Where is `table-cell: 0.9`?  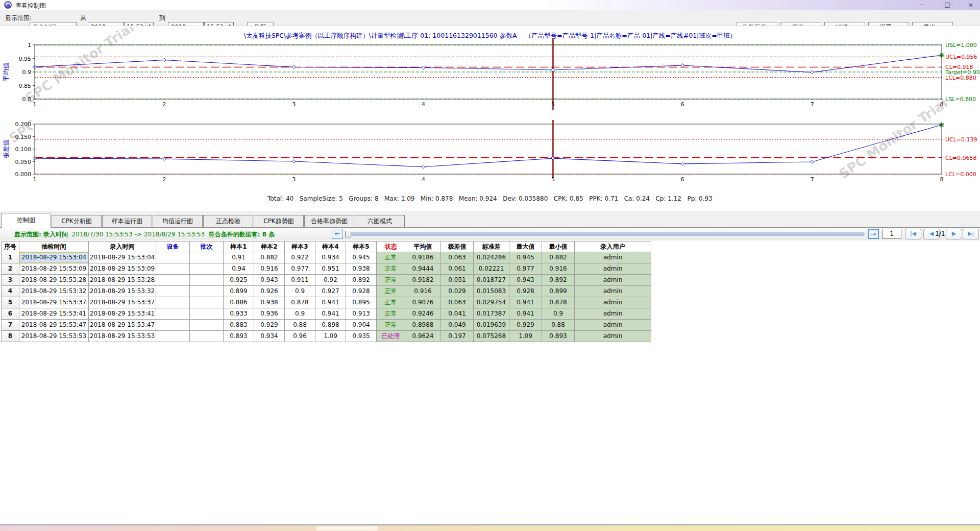 table-cell: 0.9 is located at coordinates (558, 314).